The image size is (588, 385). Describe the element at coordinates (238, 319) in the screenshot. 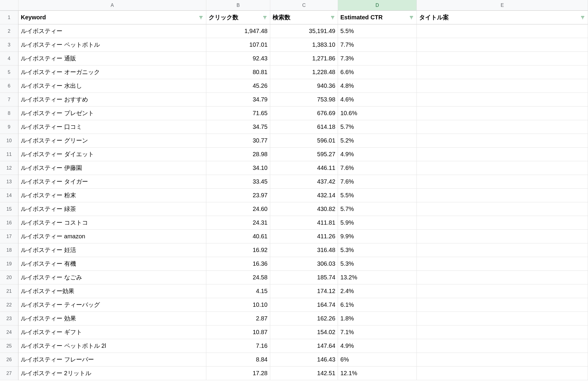

I see `cell-clicks: 2.87` at that location.